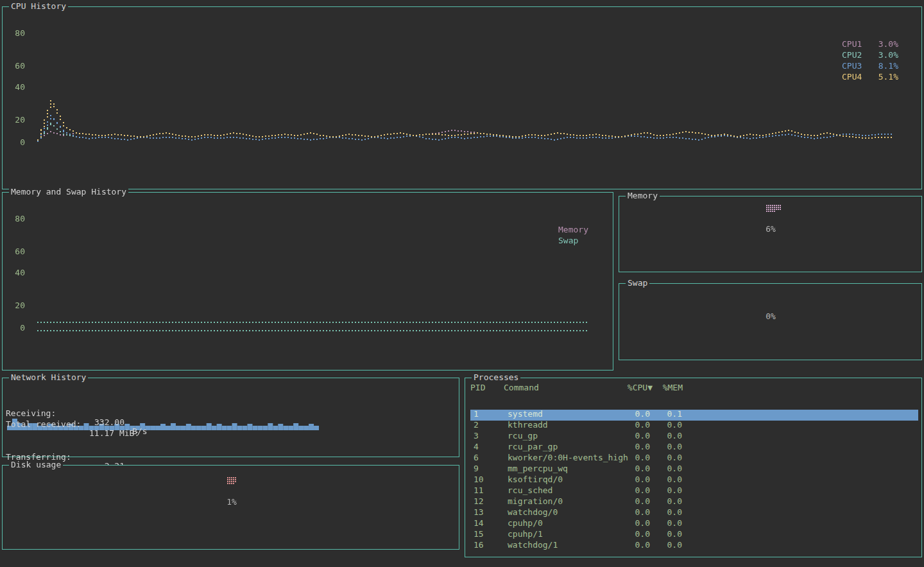  Describe the element at coordinates (852, 66) in the screenshot. I see `cpu3-label: CPU3` at that location.